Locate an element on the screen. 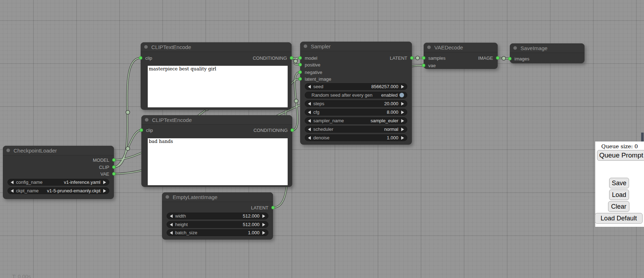 This screenshot has width=644, height=278. node-checkpoint-loader: CheckpointLoader MODEL CLIP VAE config_n… is located at coordinates (58, 172).